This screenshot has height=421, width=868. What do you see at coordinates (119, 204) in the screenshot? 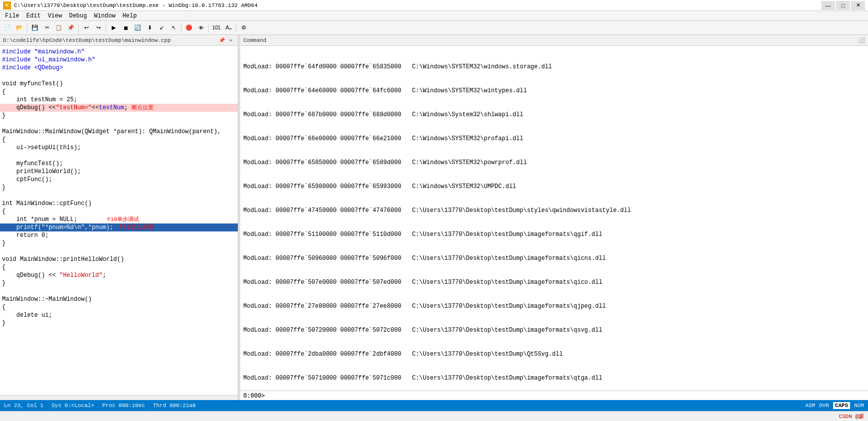
I see `code-line-20: int MainWindow::cptFunc()` at bounding box center [119, 204].